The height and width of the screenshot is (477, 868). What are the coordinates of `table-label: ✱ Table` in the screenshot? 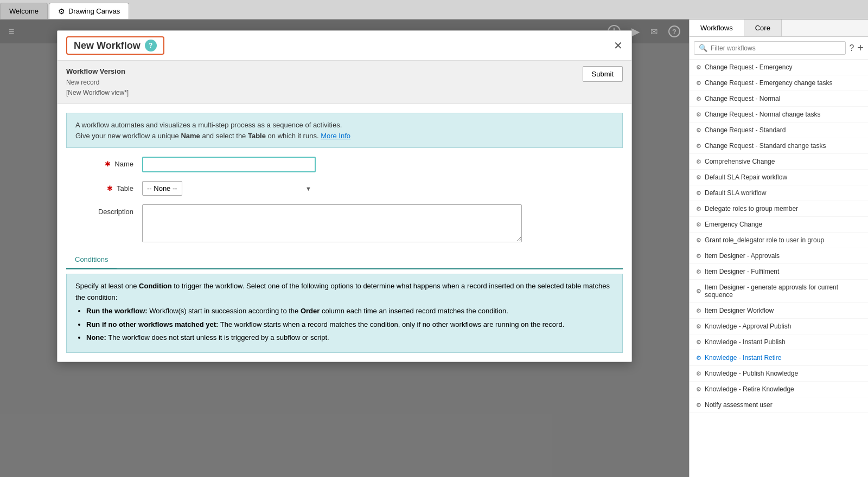 It's located at (104, 186).